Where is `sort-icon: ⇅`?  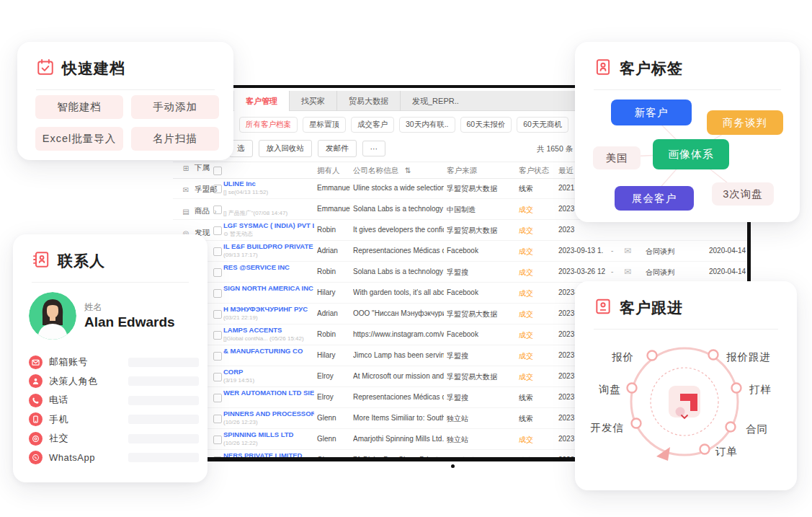
sort-icon: ⇅ is located at coordinates (408, 170).